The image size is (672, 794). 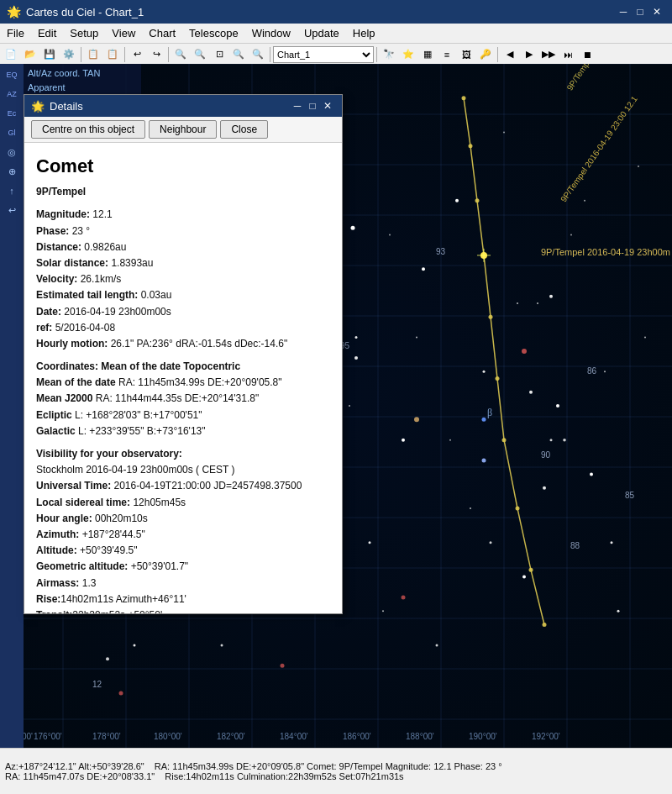 What do you see at coordinates (12, 113) in the screenshot?
I see `side-btn-ec: Ec` at bounding box center [12, 113].